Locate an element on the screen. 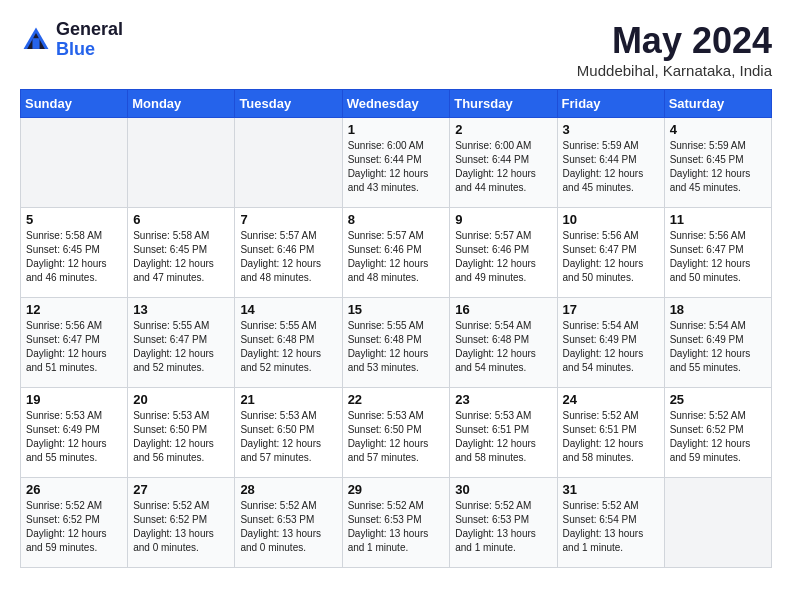  day-number: 28 is located at coordinates (288, 490).